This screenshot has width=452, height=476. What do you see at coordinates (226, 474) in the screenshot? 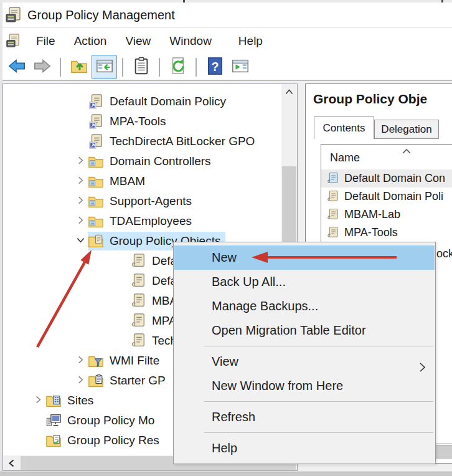
I see `window-bottom-border` at bounding box center [226, 474].